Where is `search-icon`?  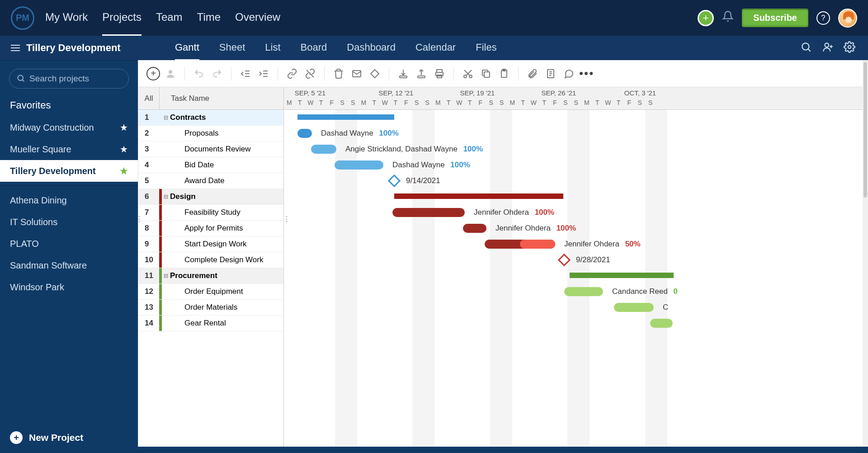
search-icon is located at coordinates (806, 48).